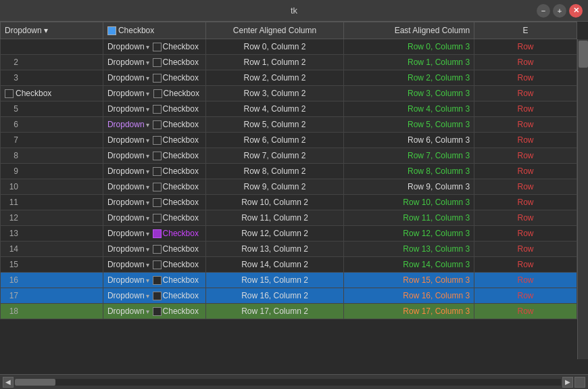 This screenshot has width=588, height=389. What do you see at coordinates (583, 54) in the screenshot?
I see `scrollbar-thumb` at bounding box center [583, 54].